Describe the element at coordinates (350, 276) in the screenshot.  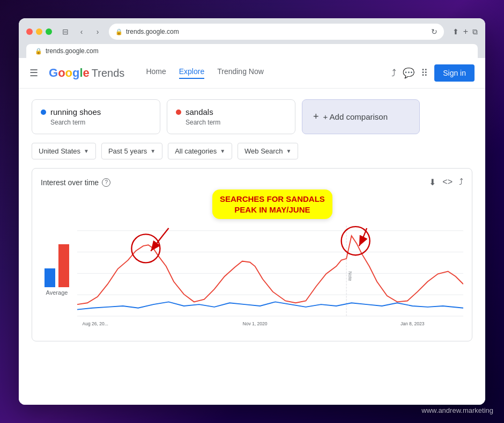
I see `svg-text: Note` at that location.